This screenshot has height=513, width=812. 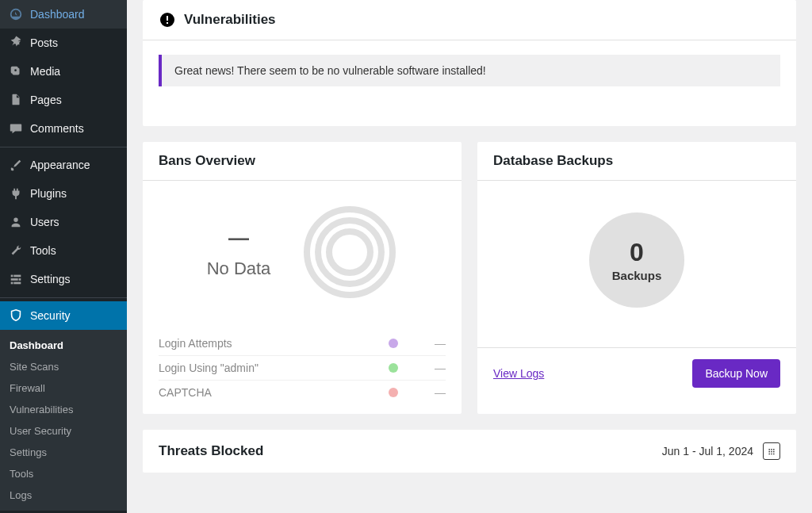 I want to click on sidebar-item-tools: Tools, so click(x=63, y=251).